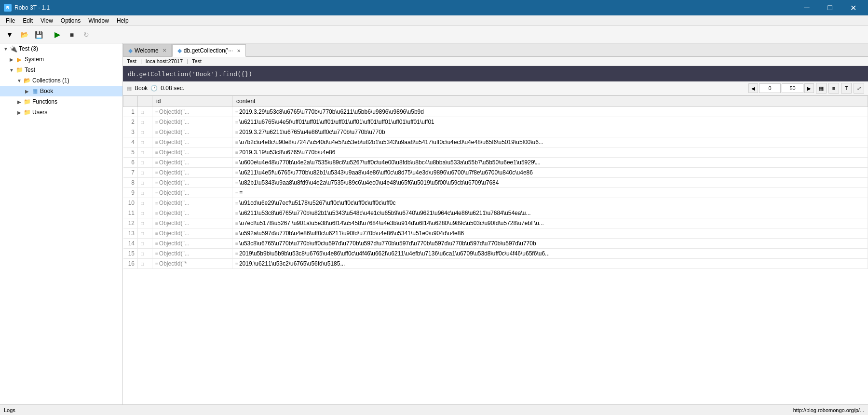 The height and width of the screenshot is (415, 868). Describe the element at coordinates (496, 244) in the screenshot. I see `table-row: 14 □ ≡ObjectId("... ≡\u53c8\u6765\u770b\…` at that location.